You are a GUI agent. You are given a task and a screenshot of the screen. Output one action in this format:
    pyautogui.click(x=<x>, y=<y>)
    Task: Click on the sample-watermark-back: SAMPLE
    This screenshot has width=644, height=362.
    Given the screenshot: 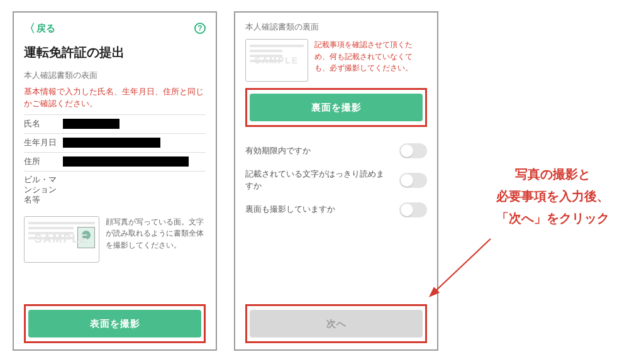 What is the action you would take?
    pyautogui.click(x=277, y=60)
    